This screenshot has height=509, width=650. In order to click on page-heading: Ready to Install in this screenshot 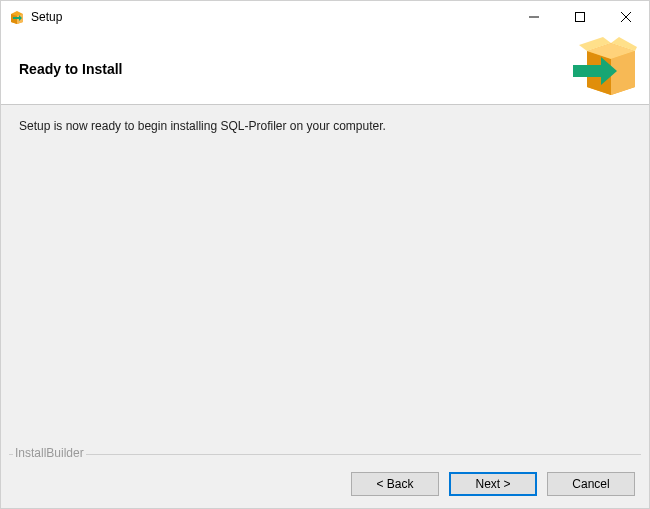, I will do `click(70, 69)`.